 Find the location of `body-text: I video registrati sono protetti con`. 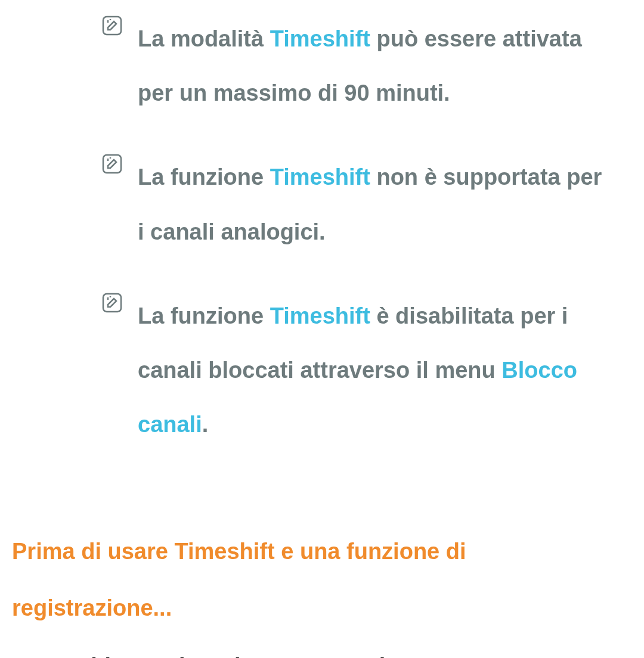

body-text: I video registrati sono protetti con is located at coordinates (349, 653).